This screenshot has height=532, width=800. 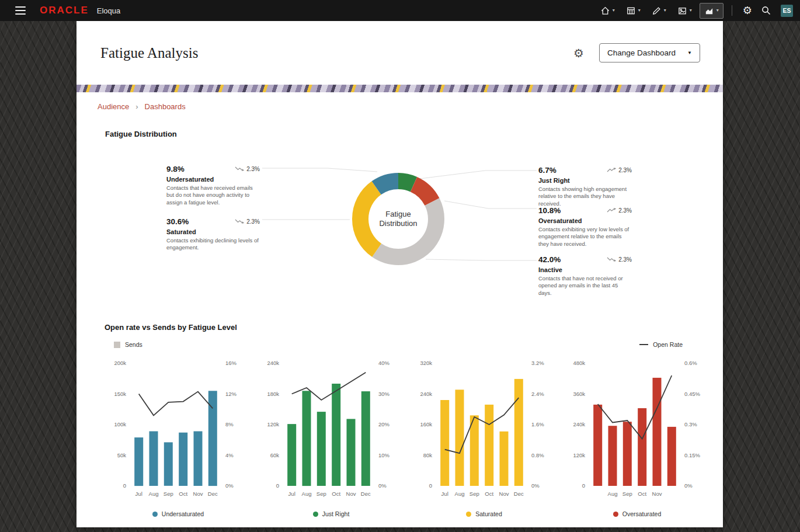 I want to click on saturated-combo-chart: 320k240k160k80k03.2%2.4%1.6%0.8%0%JulAug…, so click(x=484, y=431).